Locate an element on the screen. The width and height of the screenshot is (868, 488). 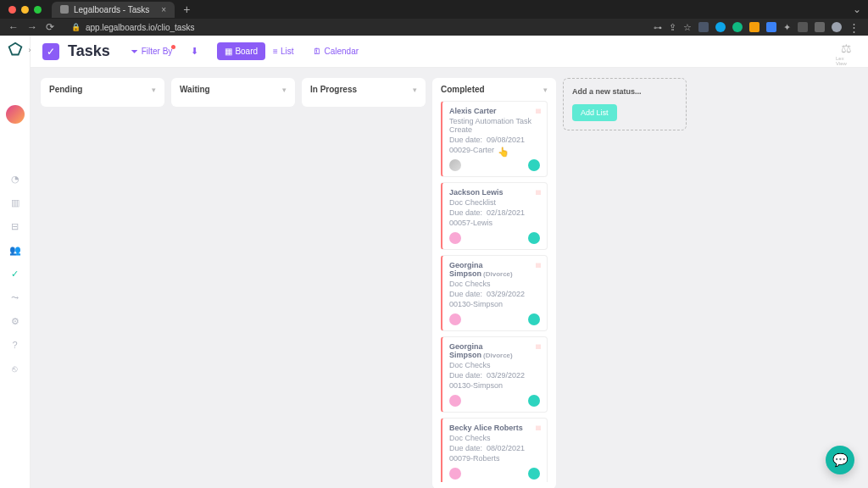
share-icon: ⇪ is located at coordinates (673, 27).